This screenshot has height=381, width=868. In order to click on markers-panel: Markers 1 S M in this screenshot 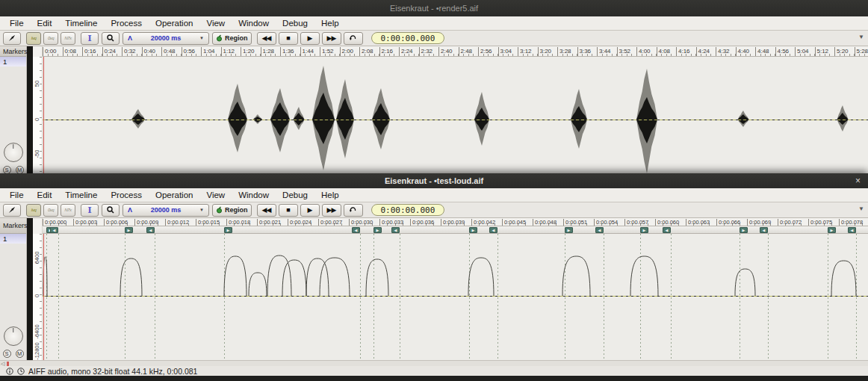, I will do `click(13, 111)`.